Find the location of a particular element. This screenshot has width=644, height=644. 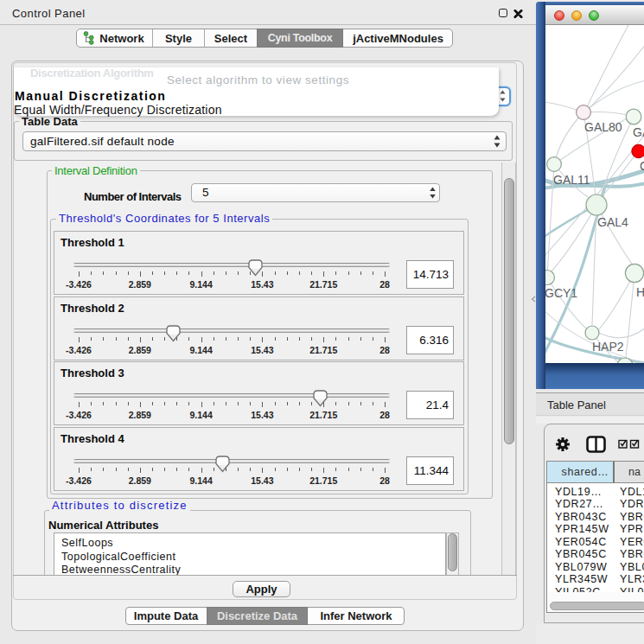

svg-text: HAP2 is located at coordinates (609, 347).